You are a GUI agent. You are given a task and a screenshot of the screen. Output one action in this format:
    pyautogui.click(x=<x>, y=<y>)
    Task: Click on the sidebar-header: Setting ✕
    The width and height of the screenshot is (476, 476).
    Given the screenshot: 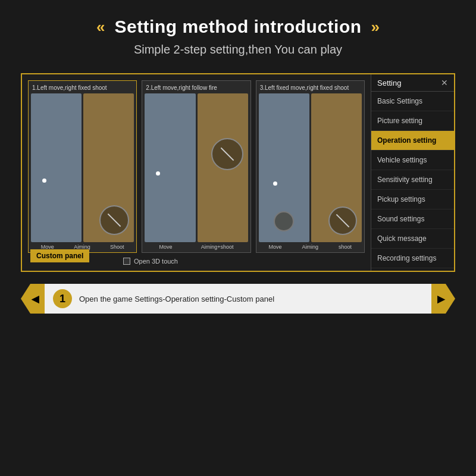 What is the action you would take?
    pyautogui.click(x=413, y=83)
    